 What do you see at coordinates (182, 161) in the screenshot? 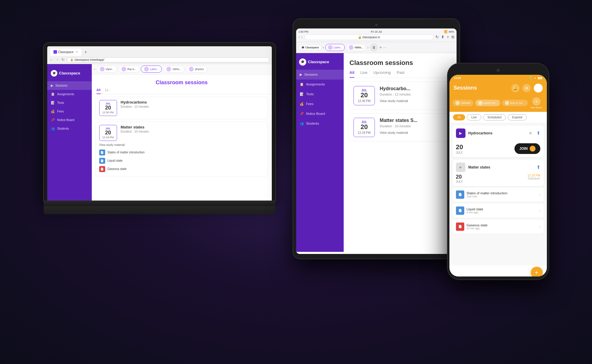
I see `material-file-2: 📄 Liquid state` at bounding box center [182, 161].